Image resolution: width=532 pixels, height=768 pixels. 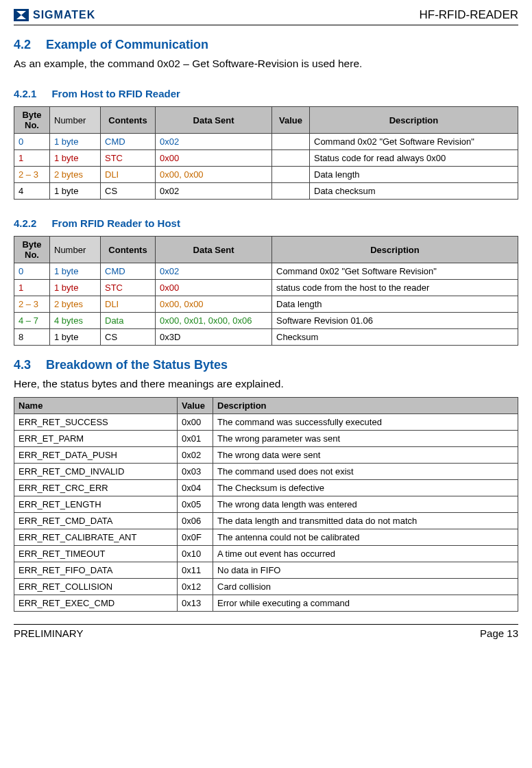 What do you see at coordinates (366, 505) in the screenshot?
I see `cell: The wrong data length was entered` at bounding box center [366, 505].